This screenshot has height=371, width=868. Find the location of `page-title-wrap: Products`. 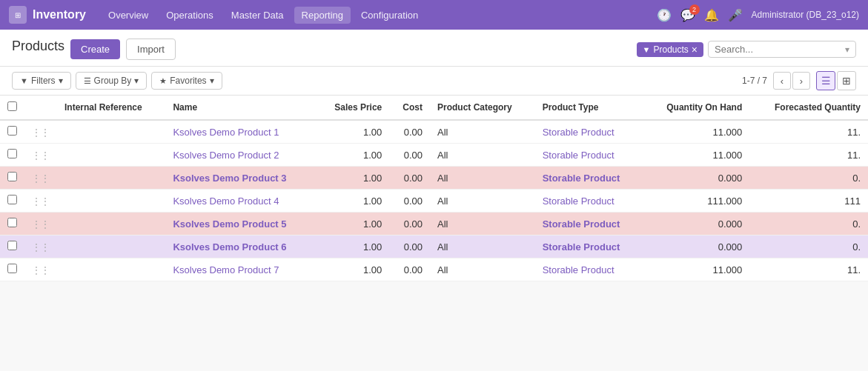

page-title-wrap: Products is located at coordinates (39, 49).